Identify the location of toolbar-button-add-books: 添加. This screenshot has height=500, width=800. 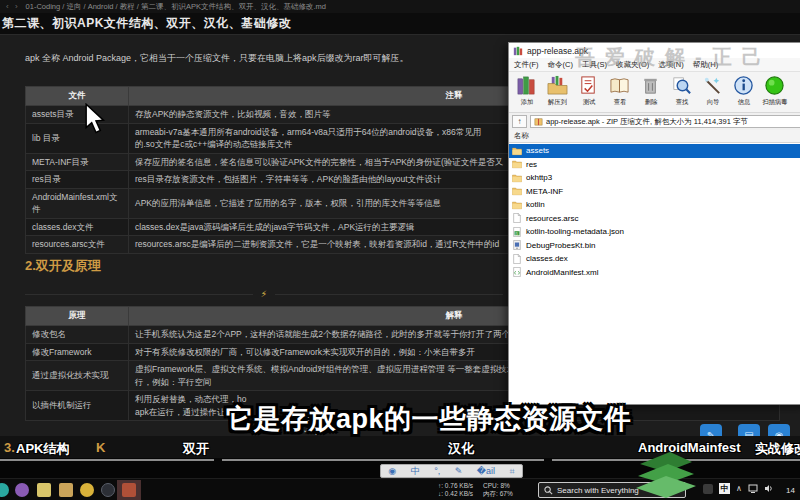
(526, 90).